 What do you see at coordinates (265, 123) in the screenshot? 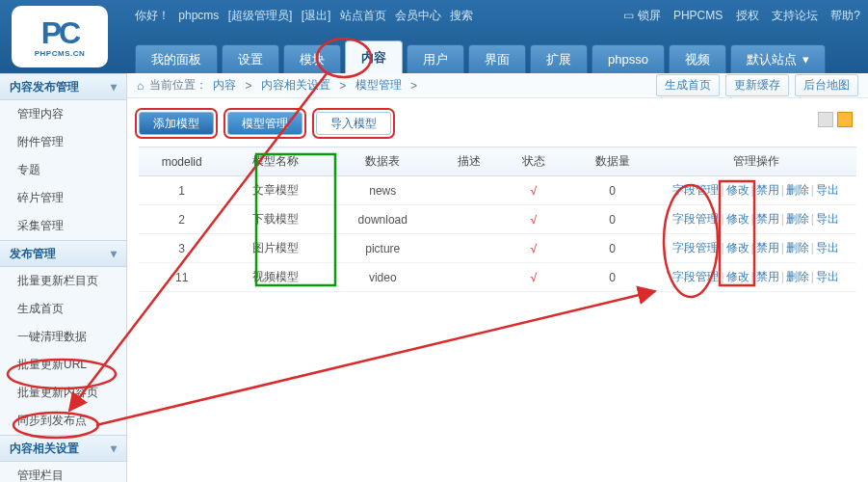
I see `action-btn-1: 模型管理` at bounding box center [265, 123].